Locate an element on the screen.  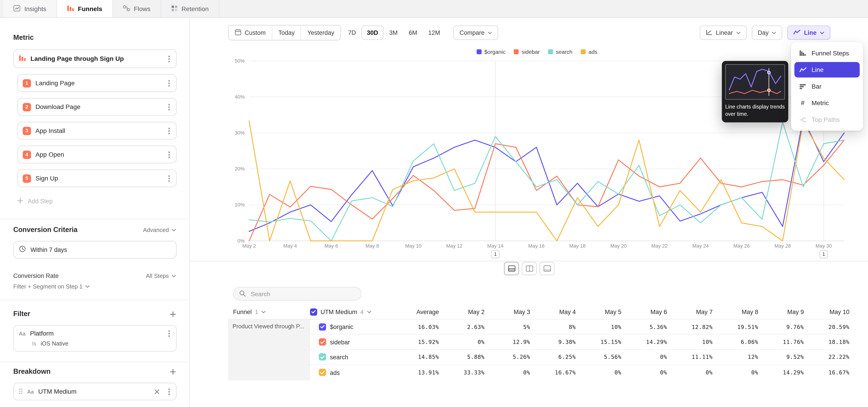
funnel-step-5: 5 Sign Up is located at coordinates (97, 178).